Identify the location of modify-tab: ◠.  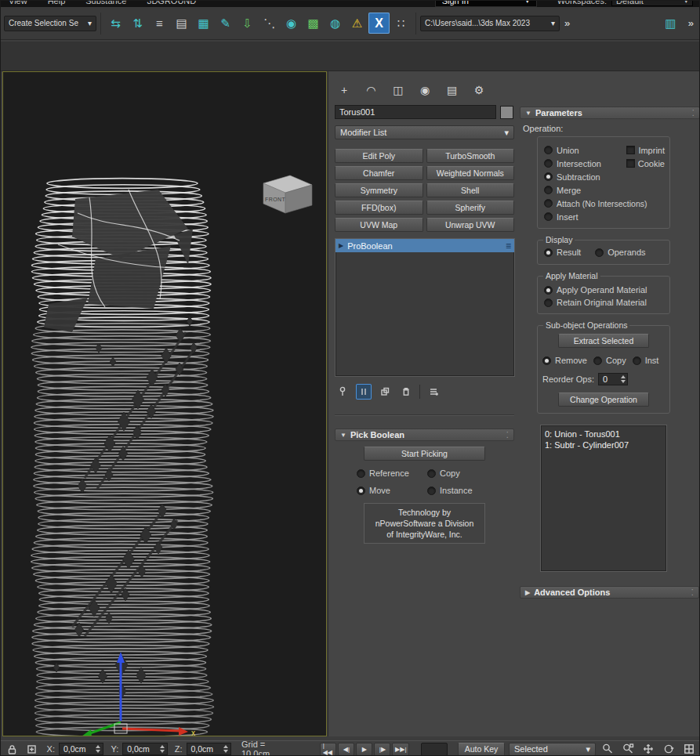
(371, 90).